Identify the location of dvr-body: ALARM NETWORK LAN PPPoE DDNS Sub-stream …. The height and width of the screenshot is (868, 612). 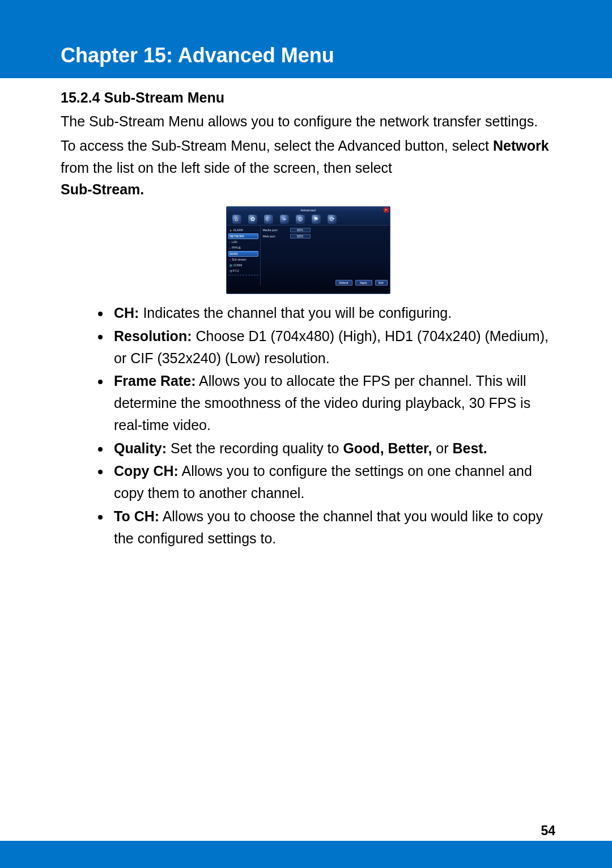
(308, 256).